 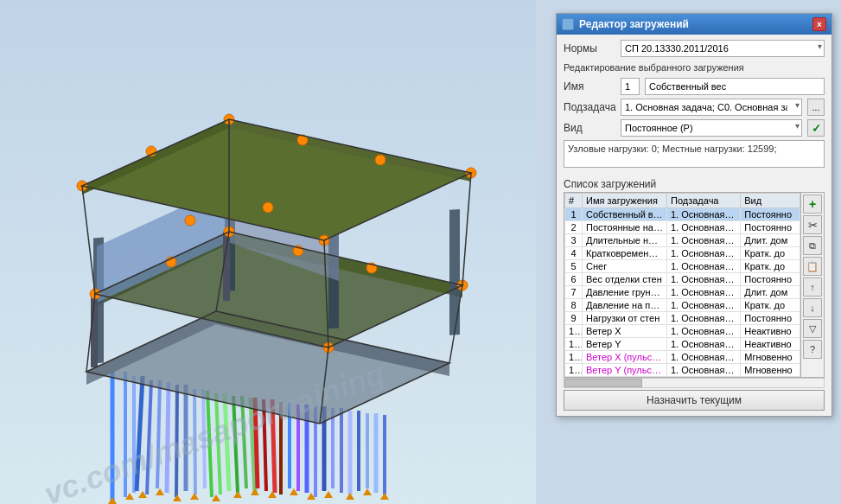 What do you see at coordinates (723, 48) in the screenshot?
I see `norms-select: СП 20.13330.2011/2016` at bounding box center [723, 48].